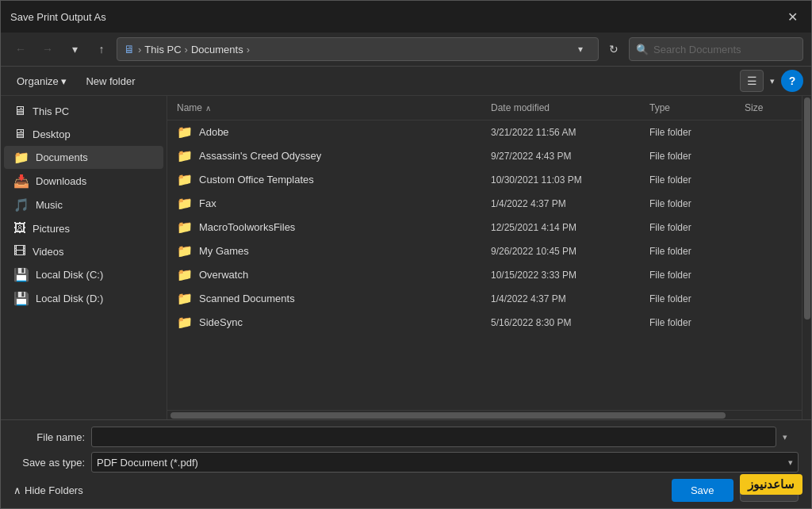 The width and height of the screenshot is (812, 509). Describe the element at coordinates (84, 251) in the screenshot. I see `sidebar-item-videos: 🎞 Videos` at that location.